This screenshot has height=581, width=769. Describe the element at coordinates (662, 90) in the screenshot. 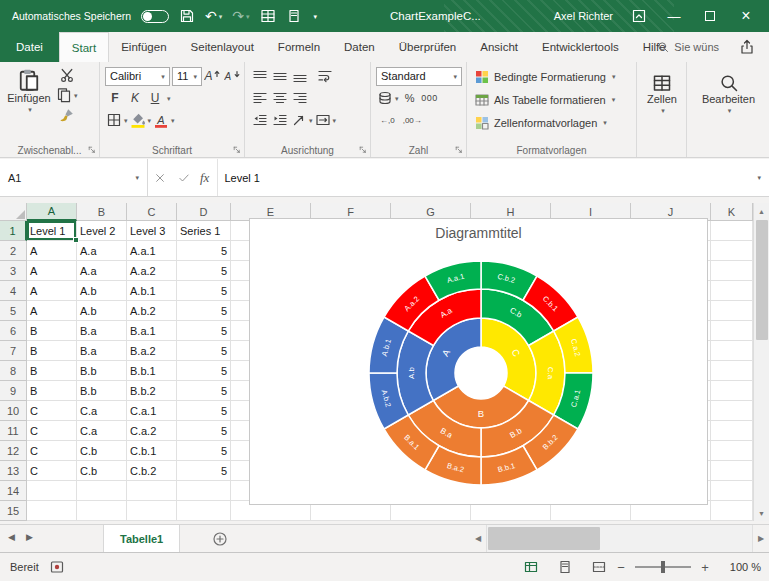

I see `cells-button: Zellen ▾` at that location.